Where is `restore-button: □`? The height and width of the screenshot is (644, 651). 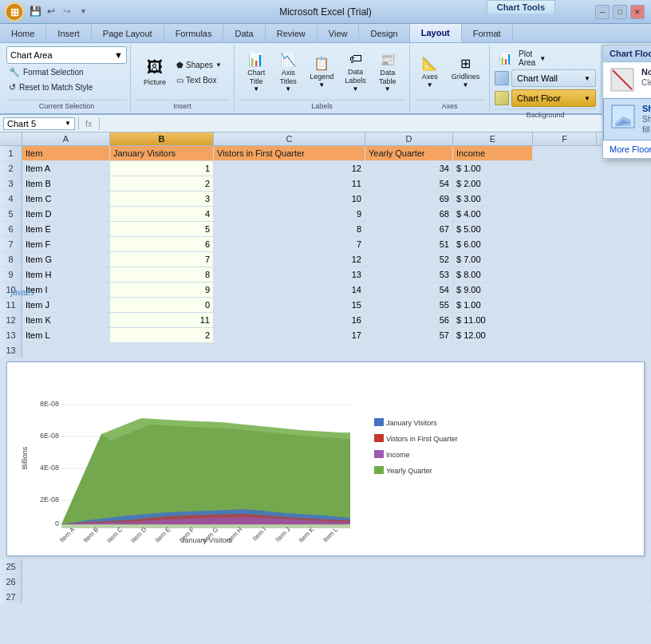 restore-button: □ is located at coordinates (620, 12).